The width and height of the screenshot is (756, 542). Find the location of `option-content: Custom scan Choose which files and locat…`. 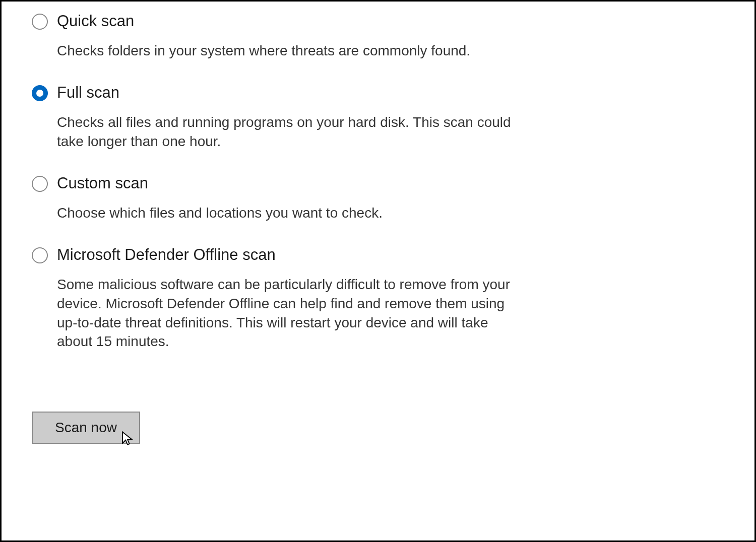

option-content: Custom scan Choose which files and locat… is located at coordinates (286, 198).